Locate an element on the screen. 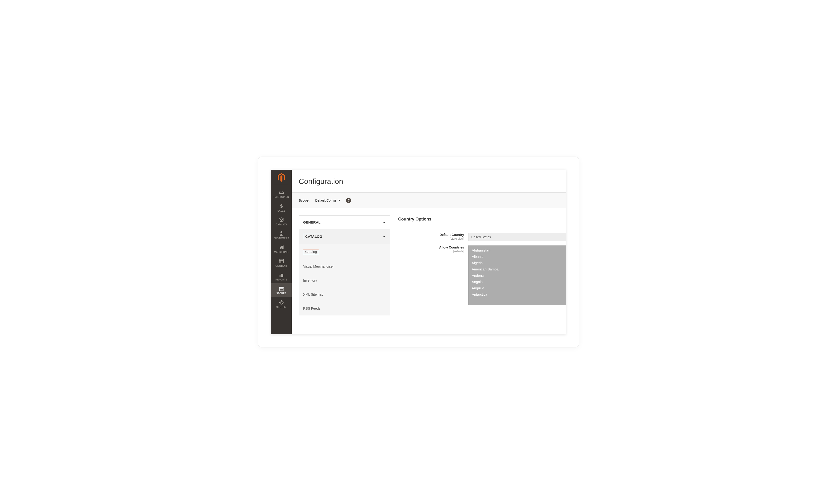  country-option: Antarctica is located at coordinates (517, 295).